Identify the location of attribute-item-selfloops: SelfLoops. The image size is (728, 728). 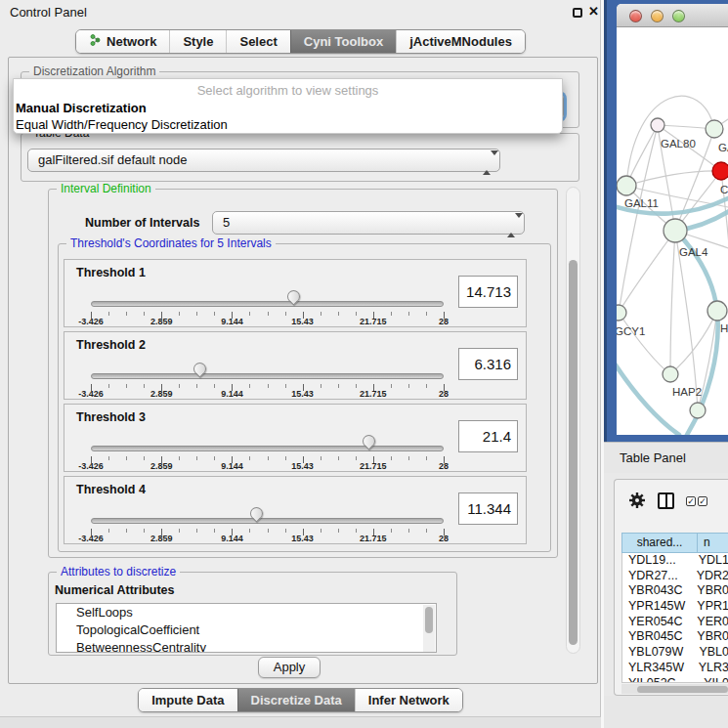
(246, 613).